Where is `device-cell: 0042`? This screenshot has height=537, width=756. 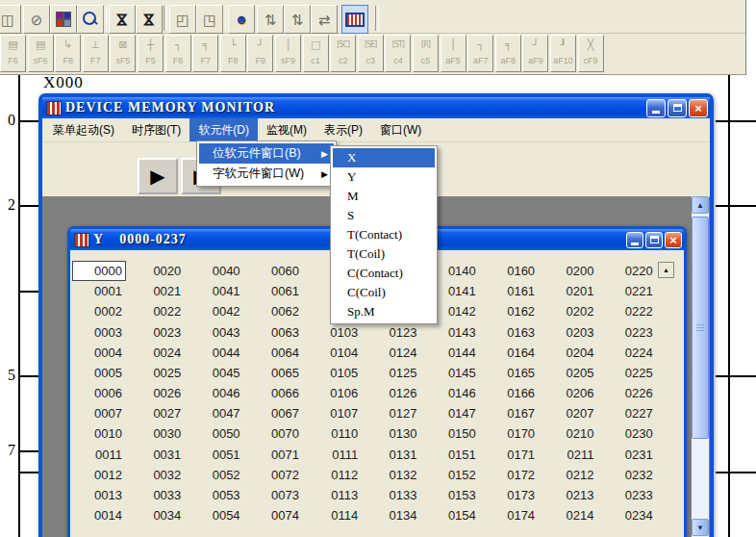 device-cell: 0042 is located at coordinates (216, 312).